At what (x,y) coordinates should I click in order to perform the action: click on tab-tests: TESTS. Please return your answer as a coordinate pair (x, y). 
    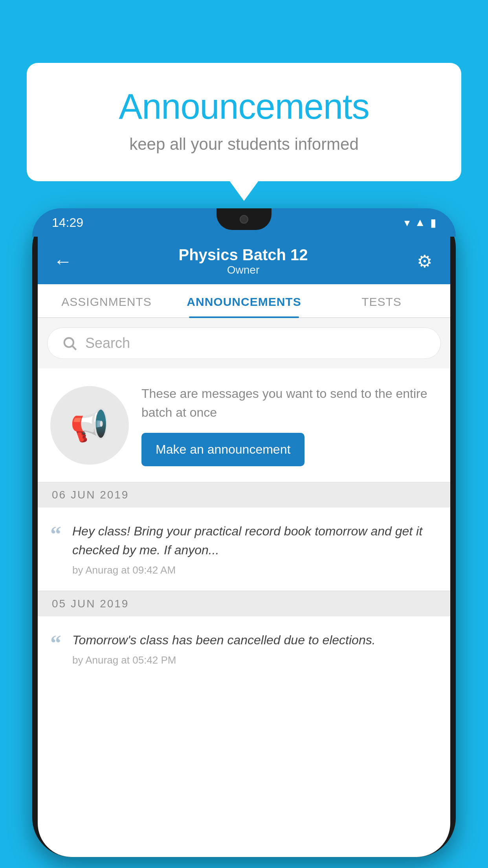
    Looking at the image, I should click on (382, 301).